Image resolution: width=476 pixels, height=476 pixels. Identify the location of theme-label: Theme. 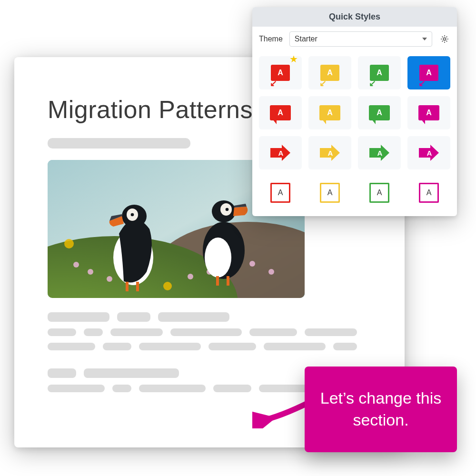
(271, 39).